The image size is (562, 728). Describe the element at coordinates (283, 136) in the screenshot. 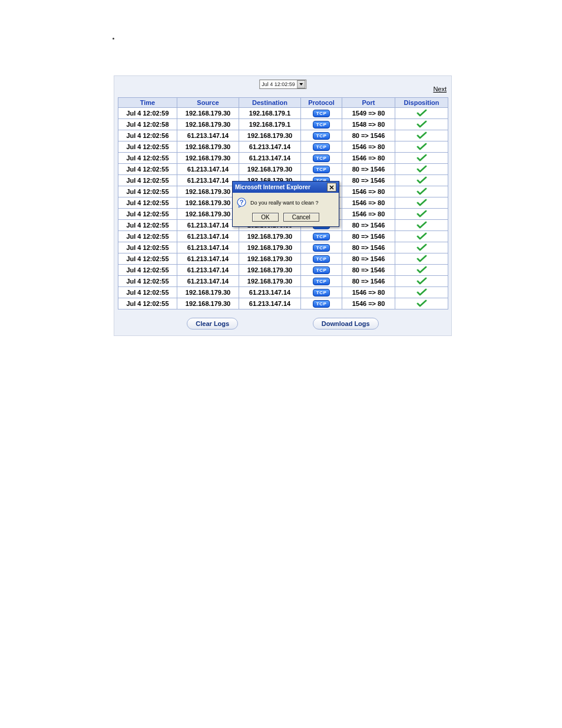

I see `table-row: Jul 4 12:02:5661.213.147.14192.168.179.3…` at that location.